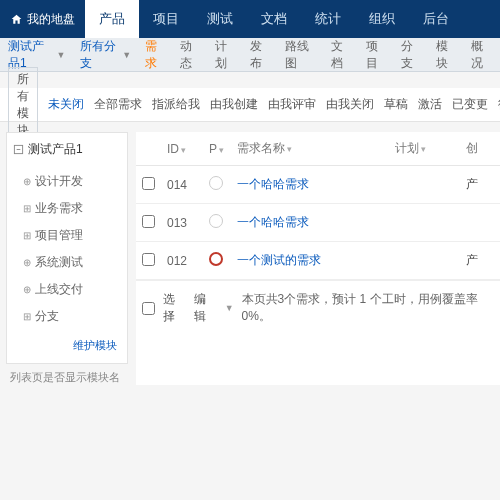 This screenshot has height=500, width=500. Describe the element at coordinates (396, 104) in the screenshot. I see `filter-draft: 草稿` at that location.